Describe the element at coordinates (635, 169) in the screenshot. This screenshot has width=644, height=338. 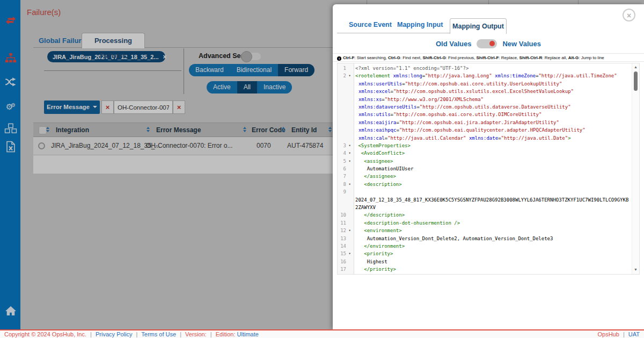
I see `editor-scrollbar: ▲ ▼` at that location.